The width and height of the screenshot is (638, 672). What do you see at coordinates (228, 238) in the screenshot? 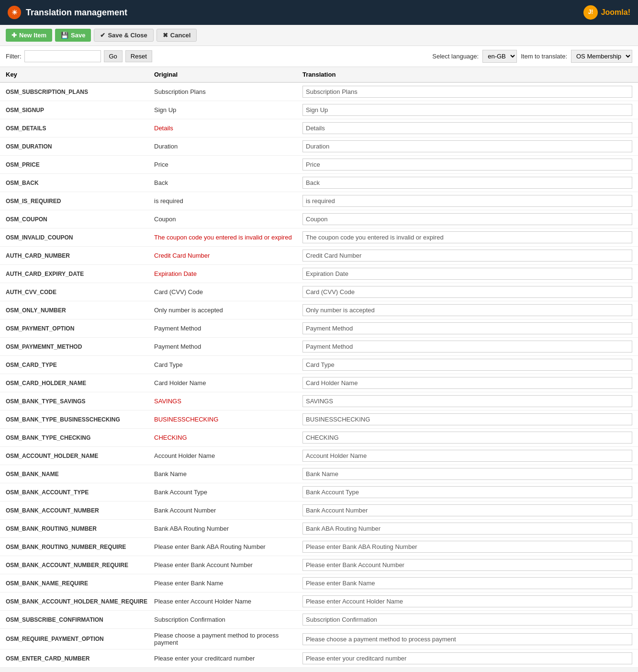
I see `cell-original: The coupon code you entered is invalid o…` at bounding box center [228, 238].